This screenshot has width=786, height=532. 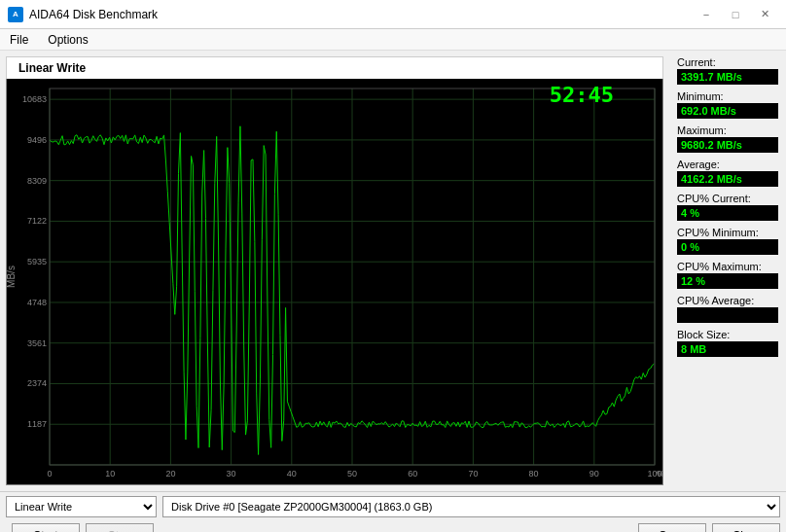 What do you see at coordinates (19, 40) in the screenshot?
I see `menu-file: File` at bounding box center [19, 40].